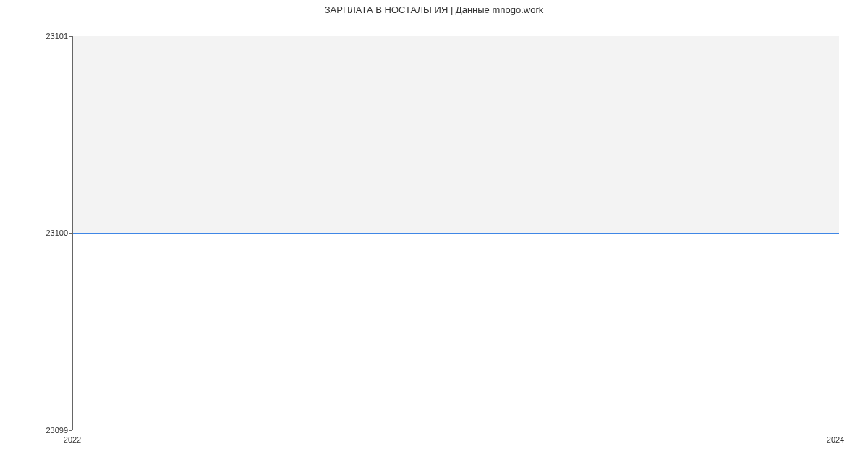  I want to click on chart-title: ЗАРПЛАТА В НОСТАЛЬГИЯ | Данные mnogo.wor…, so click(434, 10).